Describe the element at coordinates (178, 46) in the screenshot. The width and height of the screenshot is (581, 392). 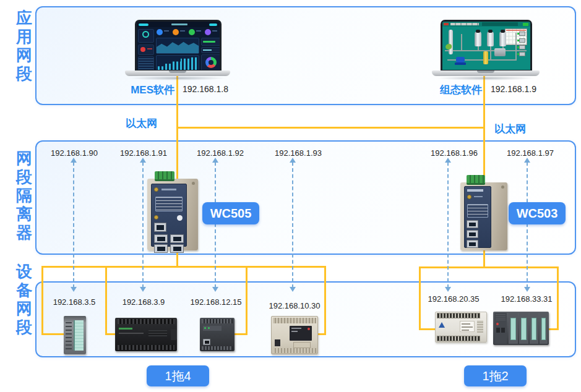
I see `mes-laptop-screen` at that location.